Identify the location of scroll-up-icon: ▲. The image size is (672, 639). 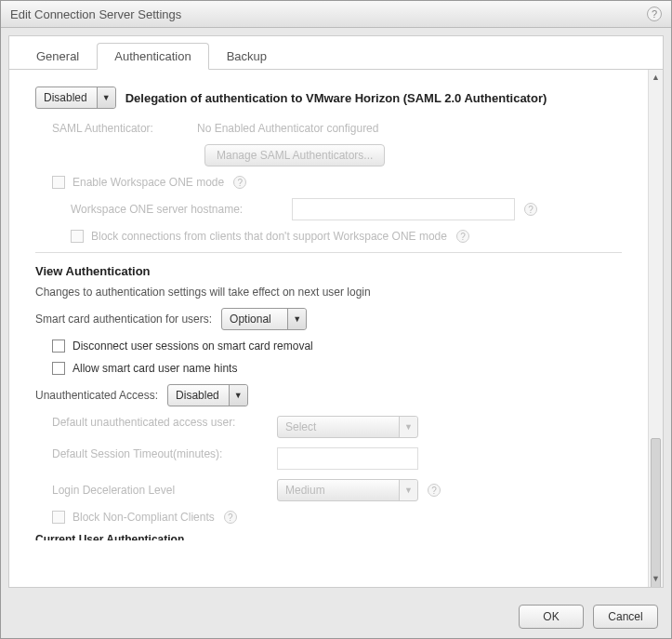
(656, 77).